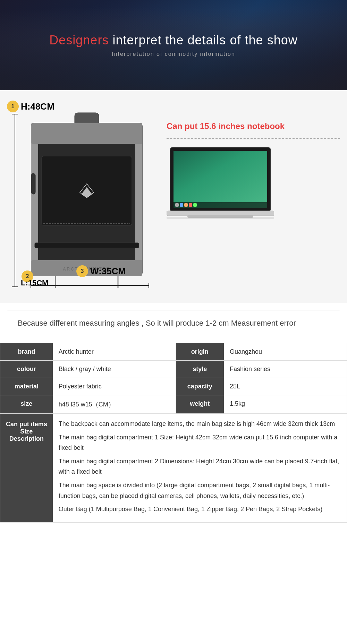 This screenshot has width=347, height=644. Describe the element at coordinates (285, 404) in the screenshot. I see `weight-value: 1.5kg` at that location.